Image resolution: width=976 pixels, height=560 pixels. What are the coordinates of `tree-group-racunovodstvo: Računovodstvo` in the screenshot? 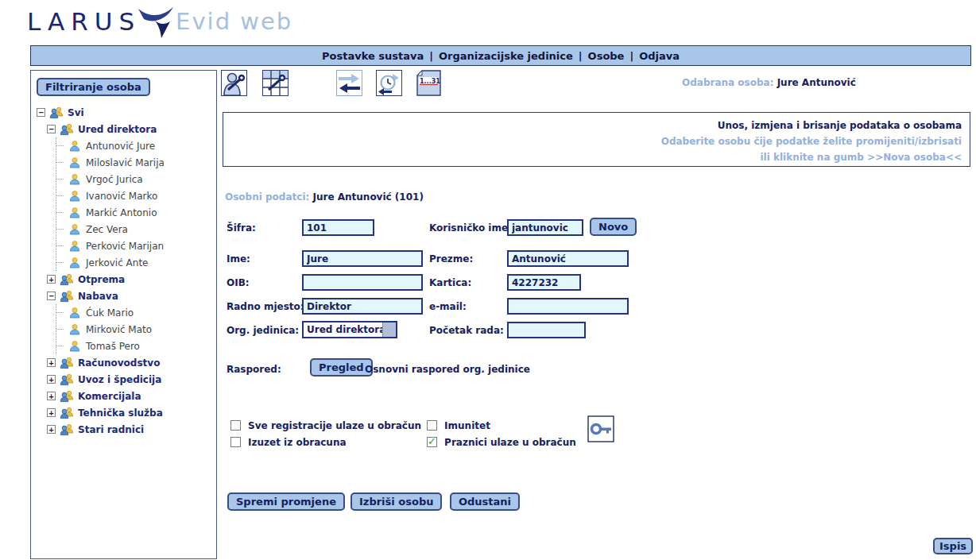 It's located at (130, 362).